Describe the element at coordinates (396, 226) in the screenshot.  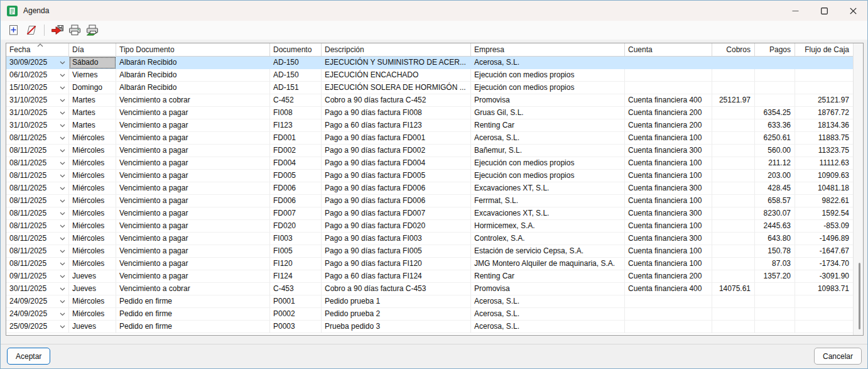
I see `cell-descripcion: Pago a 90 días factura FD020` at that location.